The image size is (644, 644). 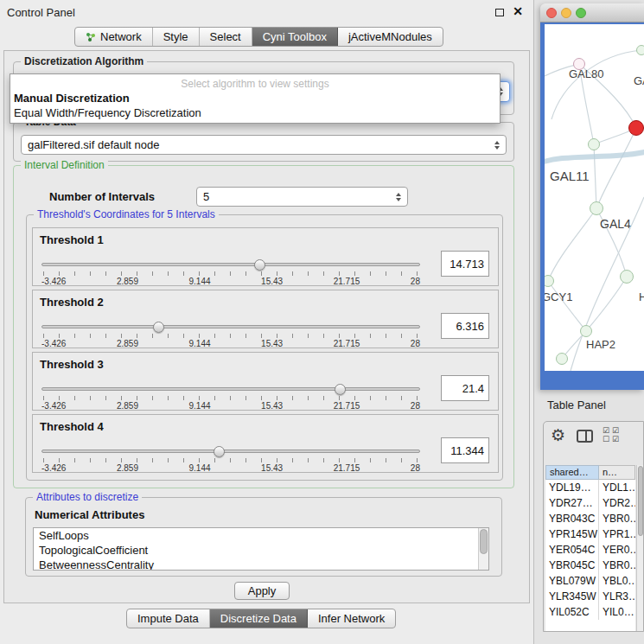 I want to click on scale-label: 28, so click(x=415, y=344).